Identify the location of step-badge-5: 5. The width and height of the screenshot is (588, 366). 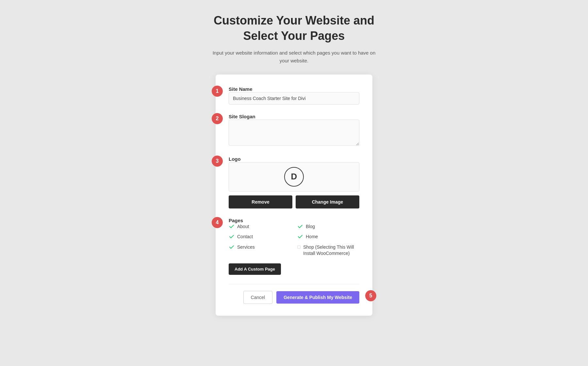
(371, 296).